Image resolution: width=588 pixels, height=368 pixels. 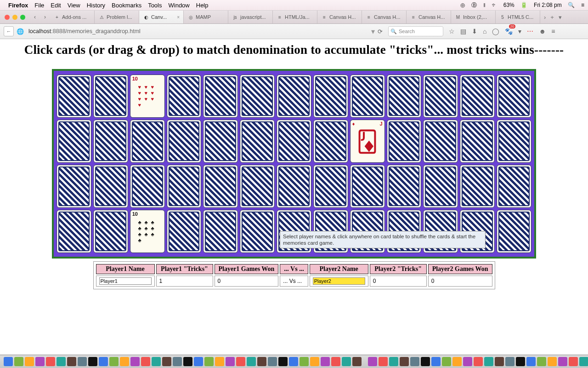 What do you see at coordinates (147, 96) in the screenshot?
I see `card-face-ten-hearts: 10♥♥♥♥♥♥♥♥♥♥` at bounding box center [147, 96].